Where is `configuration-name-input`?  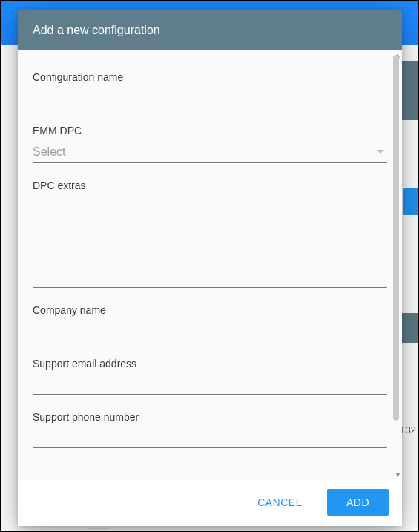 configuration-name-input is located at coordinates (210, 97).